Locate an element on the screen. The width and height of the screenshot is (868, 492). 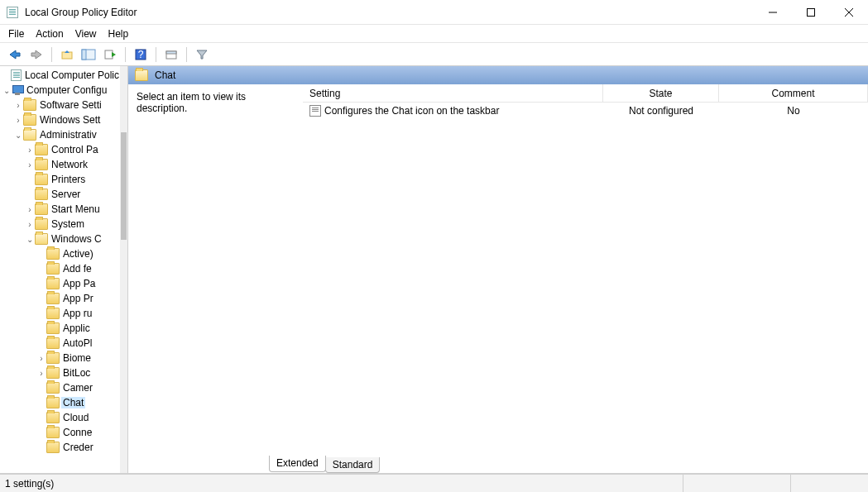
status-text: 1 setting(s) is located at coordinates (30, 484).